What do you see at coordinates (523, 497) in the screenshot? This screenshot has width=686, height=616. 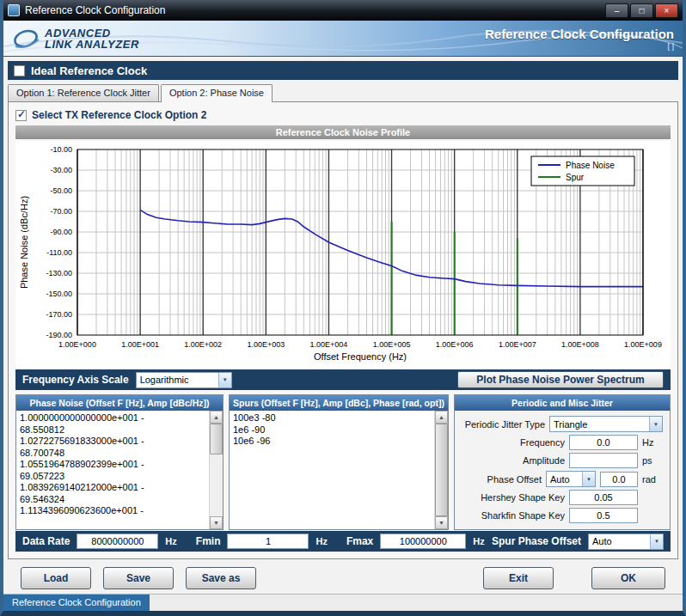 I see `hershey-shape-key-label: Hershey Shape Key` at bounding box center [523, 497].